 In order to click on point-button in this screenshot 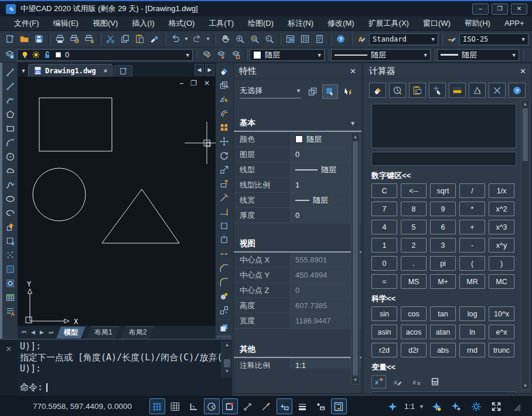, I will do `click(11, 255)`.